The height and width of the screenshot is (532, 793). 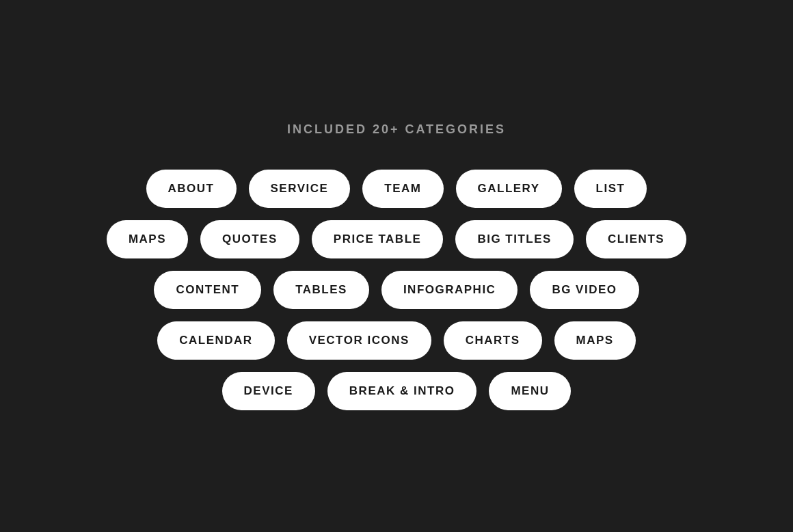 What do you see at coordinates (299, 189) in the screenshot?
I see `tag-service: SERVICE` at bounding box center [299, 189].